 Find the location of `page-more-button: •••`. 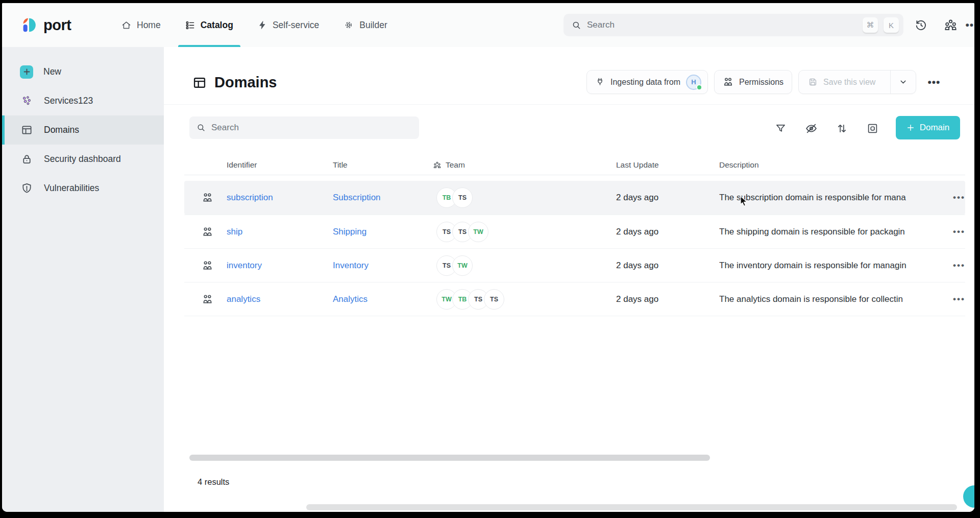

page-more-button: ••• is located at coordinates (934, 82).